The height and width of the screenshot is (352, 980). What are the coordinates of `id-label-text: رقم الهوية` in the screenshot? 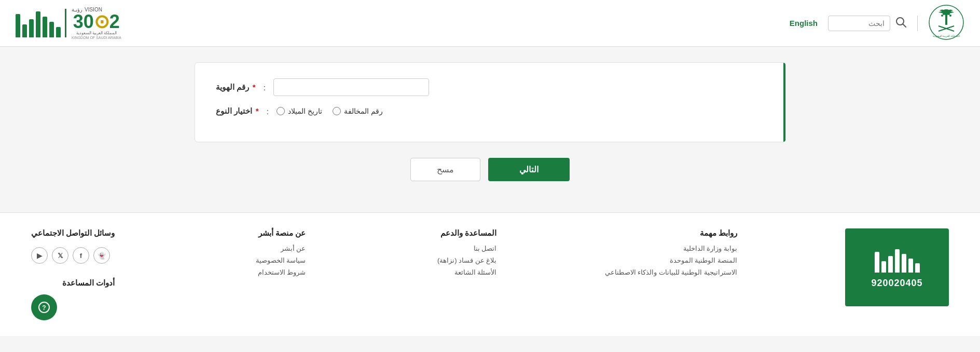 It's located at (232, 87).